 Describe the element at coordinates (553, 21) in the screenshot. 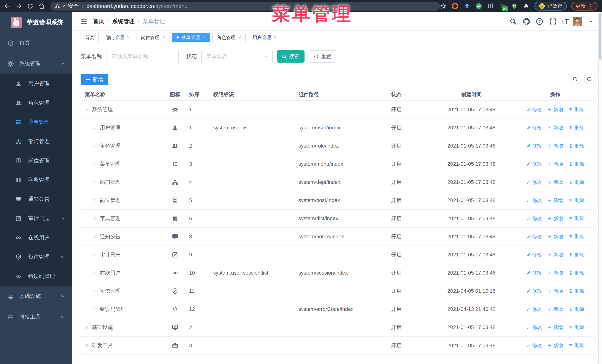

I see `fullscreen-icon` at that location.